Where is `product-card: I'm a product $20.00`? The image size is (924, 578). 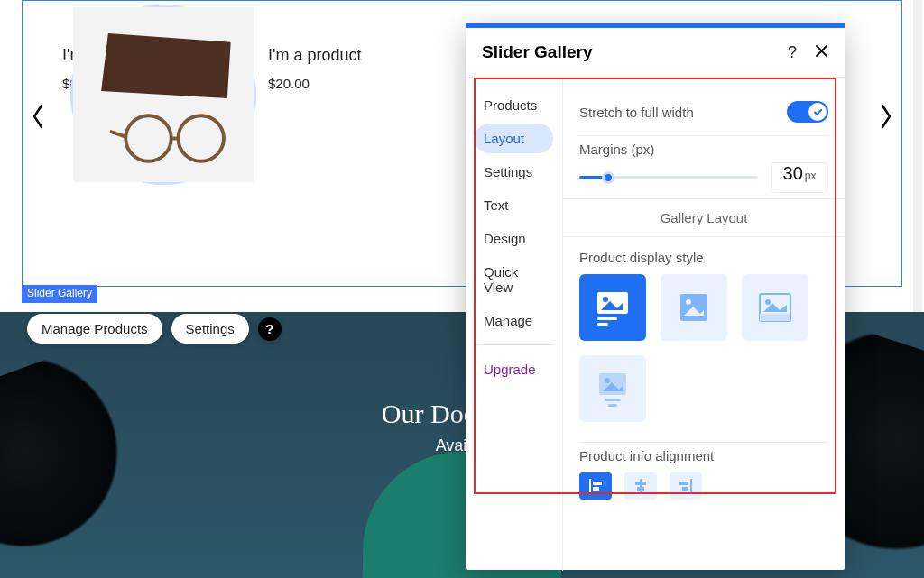
product-card: I'm a product $20.00 is located at coordinates (361, 58).